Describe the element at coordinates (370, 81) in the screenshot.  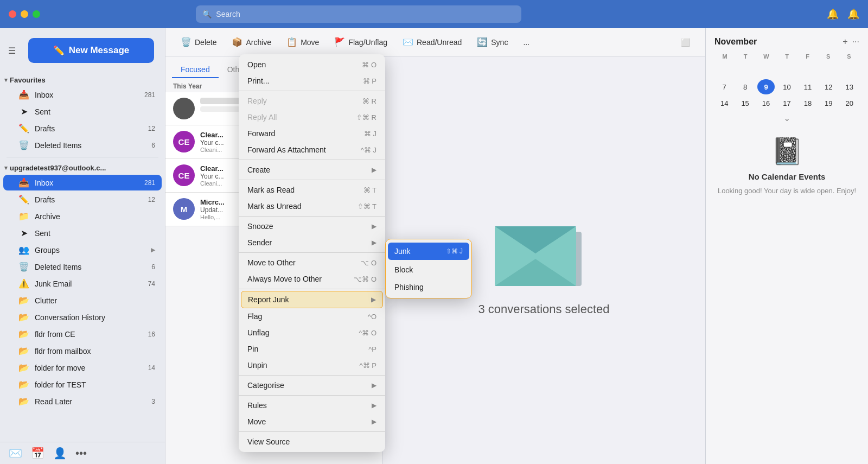
I see `shortcut: ⌘ P` at that location.